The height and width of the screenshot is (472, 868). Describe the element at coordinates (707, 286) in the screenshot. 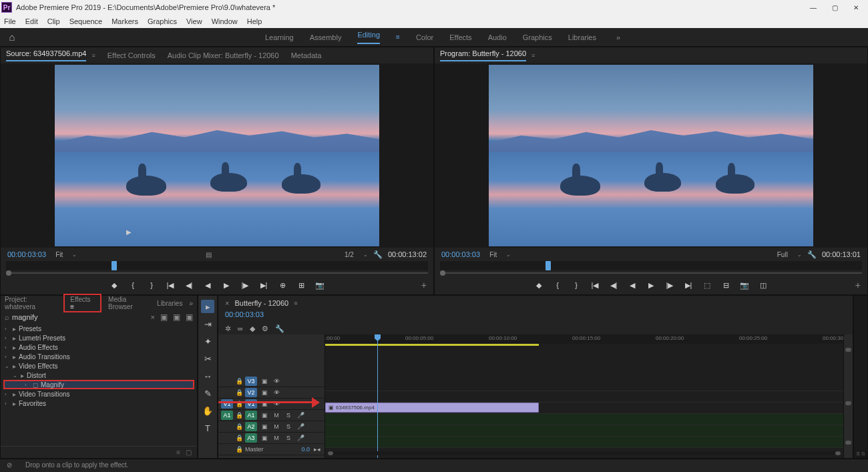

I see `lift-icon: ⬚` at that location.